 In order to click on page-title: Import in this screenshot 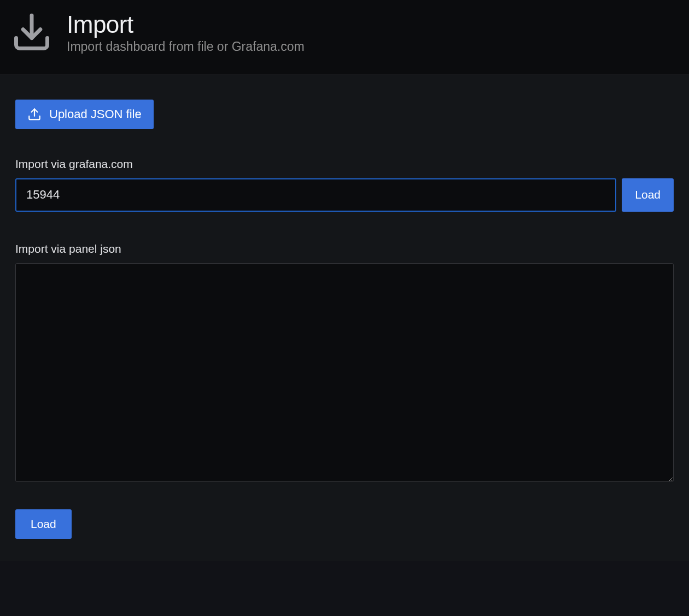, I will do `click(186, 25)`.